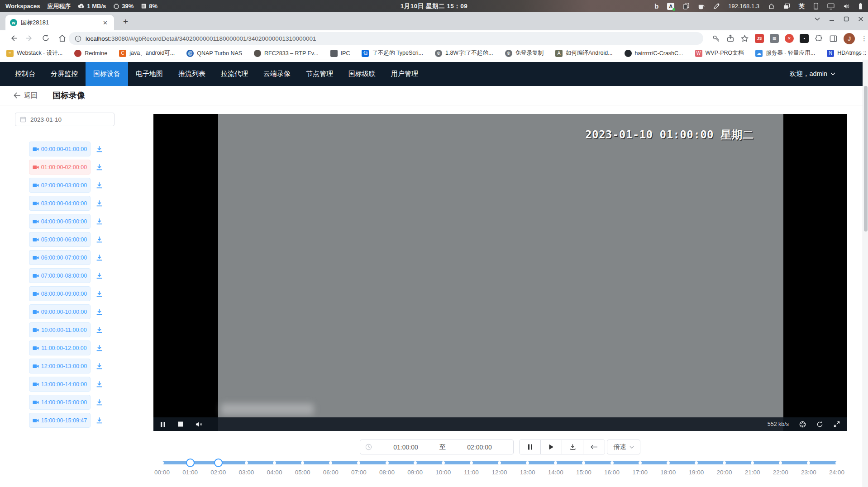 Image resolution: width=868 pixels, height=487 pixels. What do you see at coordinates (861, 6) in the screenshot?
I see `battery-tray-icon` at bounding box center [861, 6].